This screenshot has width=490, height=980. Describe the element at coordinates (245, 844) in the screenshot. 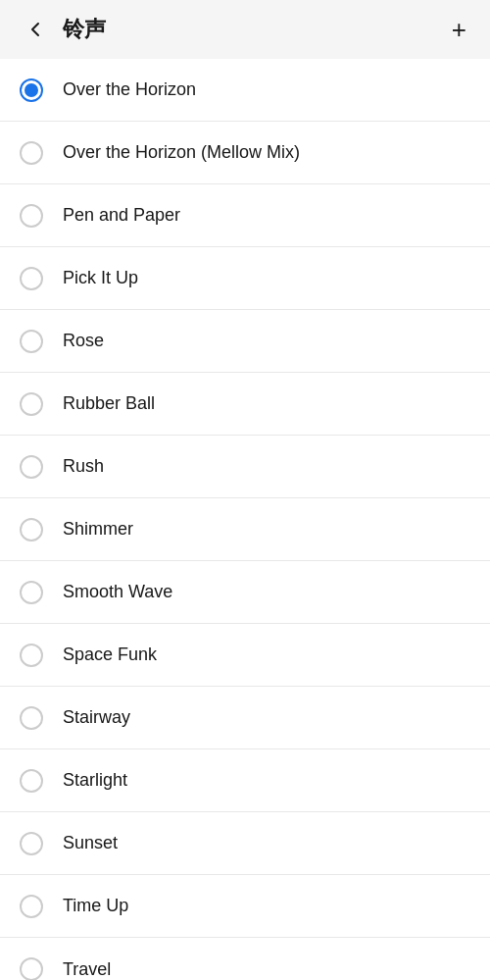

I see `ringtone-item-sunset: Sunset` at that location.